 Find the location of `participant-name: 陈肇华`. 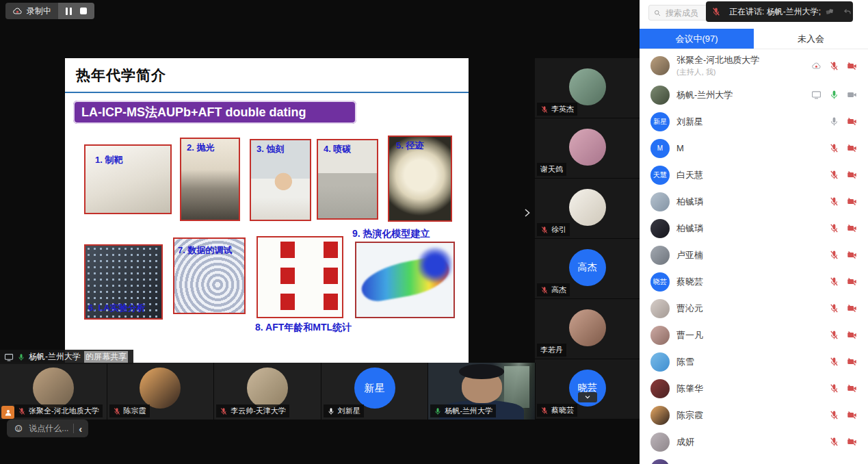

participant-name: 陈肇华 is located at coordinates (689, 389).